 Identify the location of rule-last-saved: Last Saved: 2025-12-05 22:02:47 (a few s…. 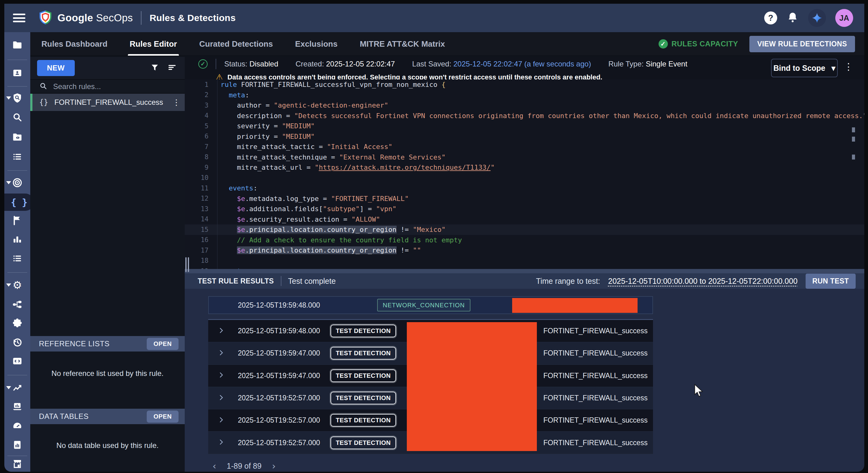
(501, 64).